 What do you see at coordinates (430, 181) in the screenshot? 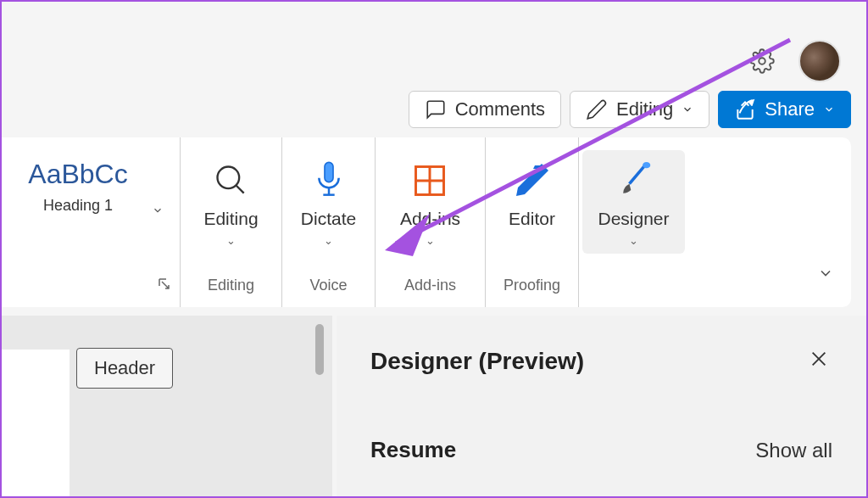
I see `grid-icon` at bounding box center [430, 181].